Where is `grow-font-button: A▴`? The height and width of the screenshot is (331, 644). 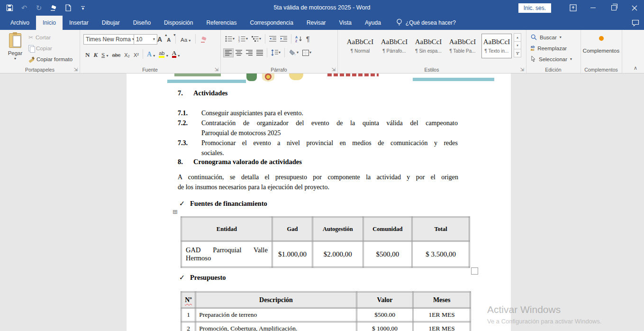 grow-font-button: A▴ is located at coordinates (160, 39).